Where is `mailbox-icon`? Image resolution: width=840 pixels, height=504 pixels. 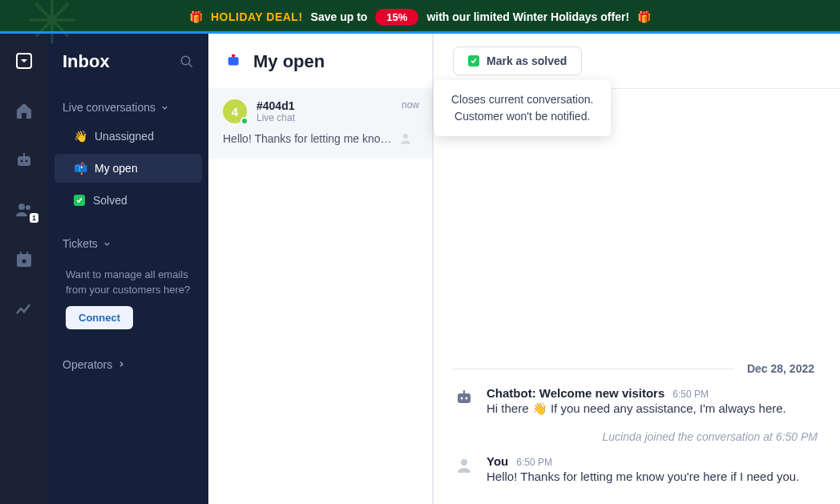
mailbox-icon is located at coordinates (235, 62).